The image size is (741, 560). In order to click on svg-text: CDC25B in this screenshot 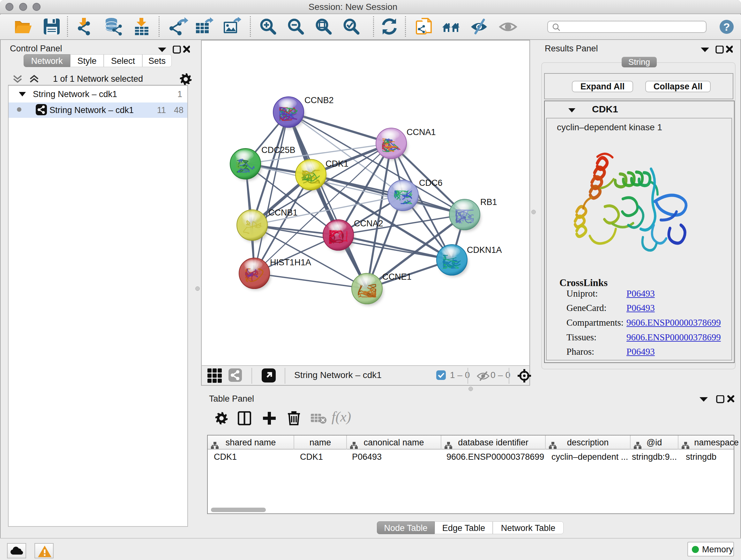, I will do `click(278, 150)`.